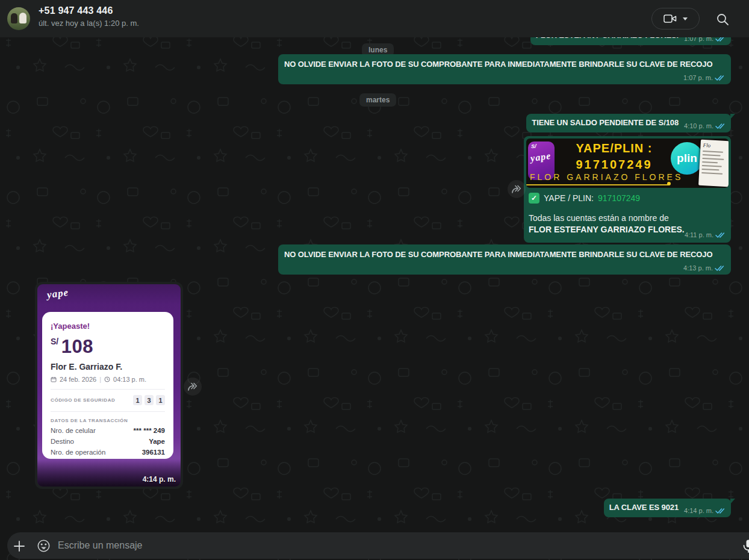  Describe the element at coordinates (108, 385) in the screenshot. I see `receipt-card: ¡Yapeaste! S/ 108 Flor E. Garriazo F. 24…` at that location.